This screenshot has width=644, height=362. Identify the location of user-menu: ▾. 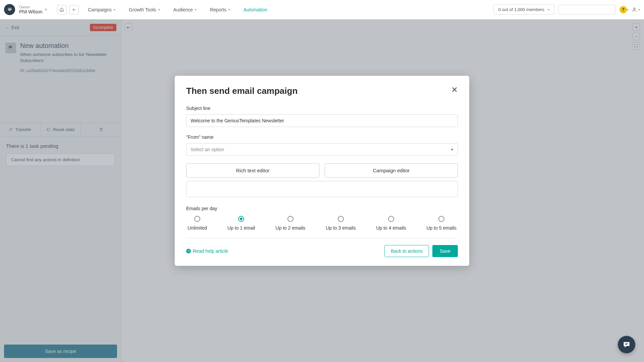
(636, 10).